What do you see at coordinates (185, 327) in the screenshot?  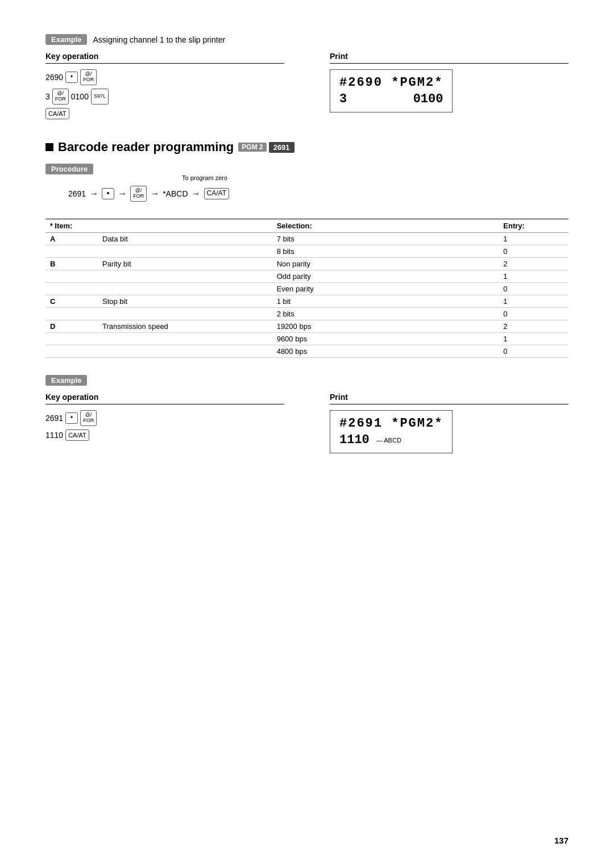 I see `cell-desc: Transmission speed` at bounding box center [185, 327].